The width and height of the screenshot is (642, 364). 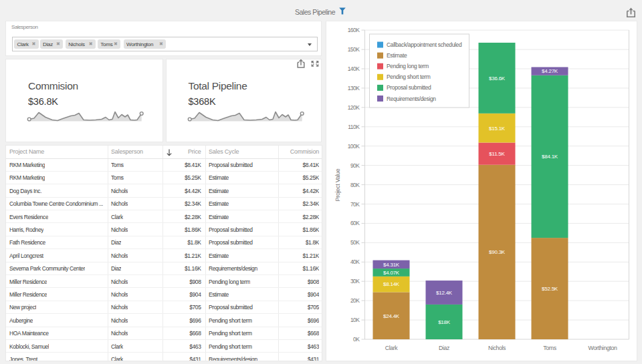 I want to click on svg-text: 50K, so click(x=354, y=242).